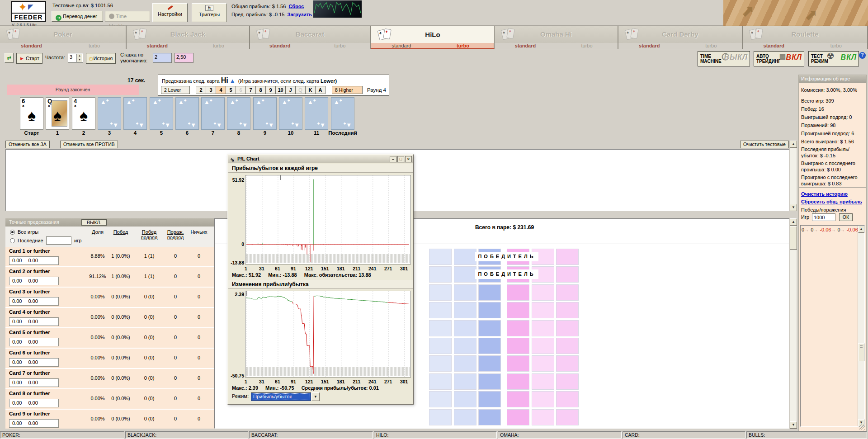  I want to click on autotrading-toggle: АВТОТРЕЙДИНГ ▦ ВКЛ, so click(779, 59).